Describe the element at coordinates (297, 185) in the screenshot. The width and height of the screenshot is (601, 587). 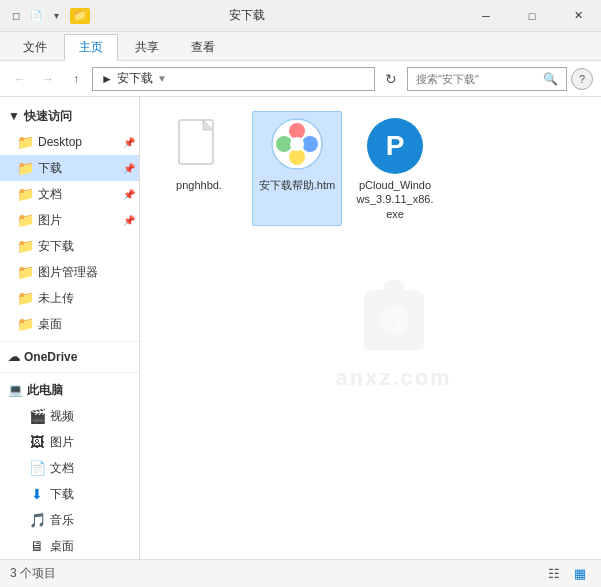
I see `file-label-htm: 安下载帮助.htm` at that location.